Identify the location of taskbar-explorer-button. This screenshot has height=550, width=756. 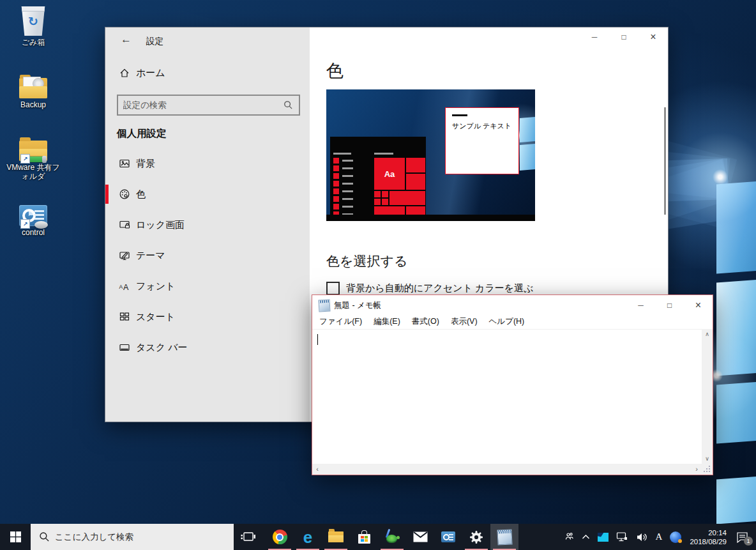
(336, 537).